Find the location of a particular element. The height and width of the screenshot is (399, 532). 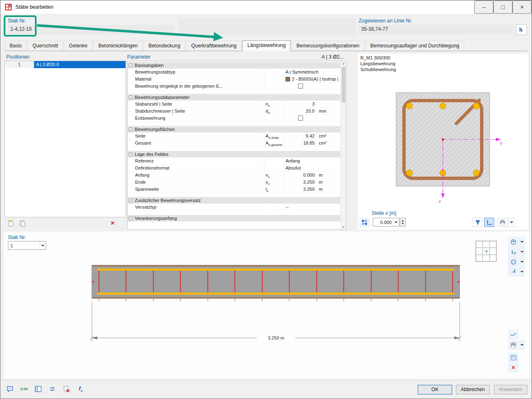

add-position-button is located at coordinates (10, 224).